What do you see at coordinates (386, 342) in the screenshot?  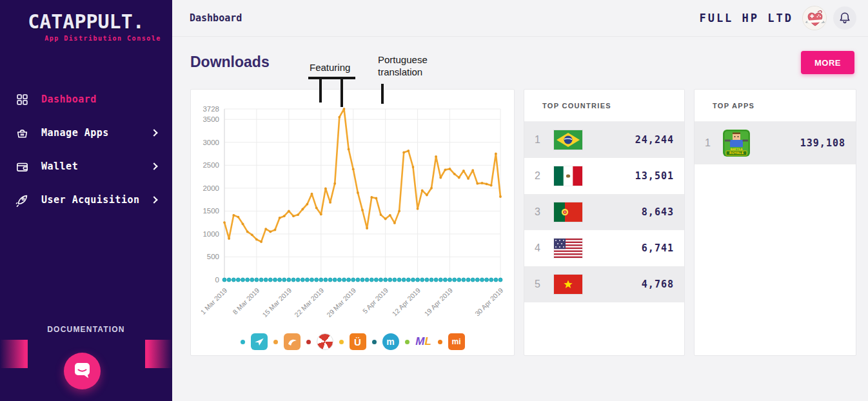 I see `legend-item-teal-pin: m` at bounding box center [386, 342].